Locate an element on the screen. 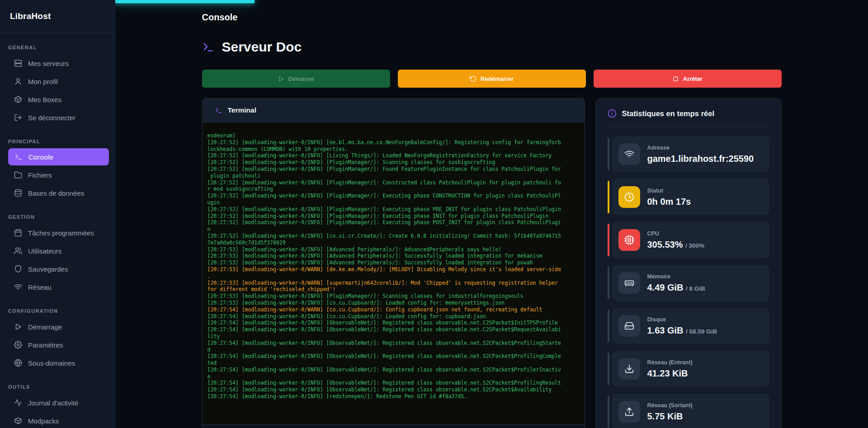 This screenshot has height=428, width=868. stop-icon is located at coordinates (675, 79).